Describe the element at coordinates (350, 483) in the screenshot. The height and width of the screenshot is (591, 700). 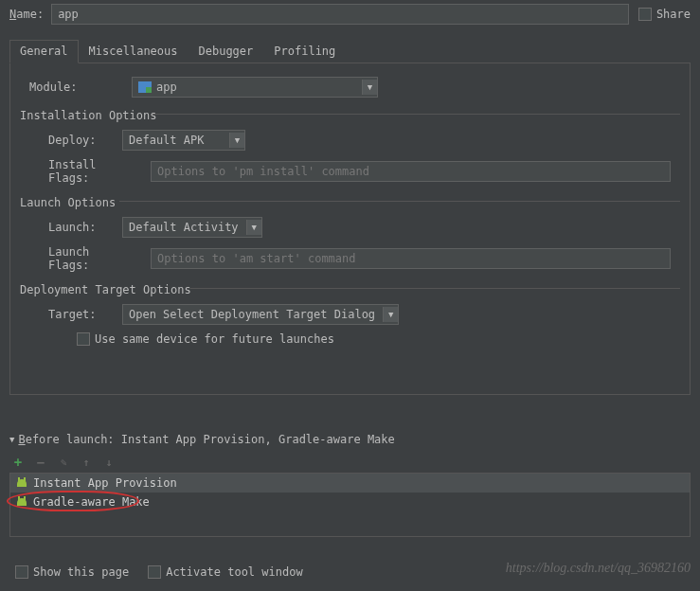
I see `task-item-instant-app: Instant App Provision` at that location.